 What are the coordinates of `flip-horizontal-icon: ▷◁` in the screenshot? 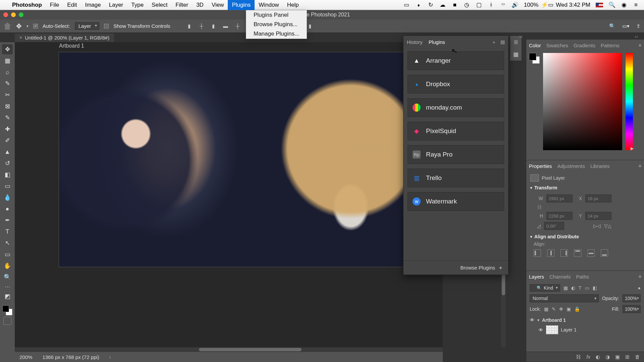 It's located at (597, 226).